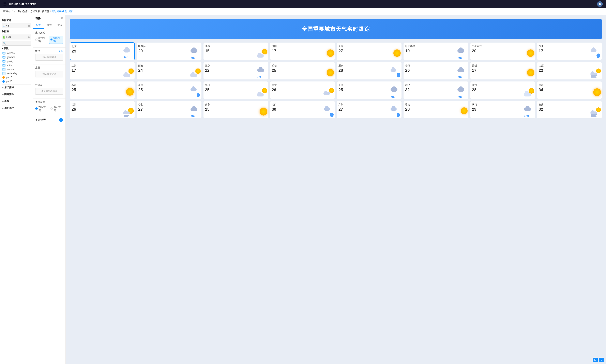 This screenshot has width=606, height=364. I want to click on city-card-tianjin: 天津 27, so click(369, 51).